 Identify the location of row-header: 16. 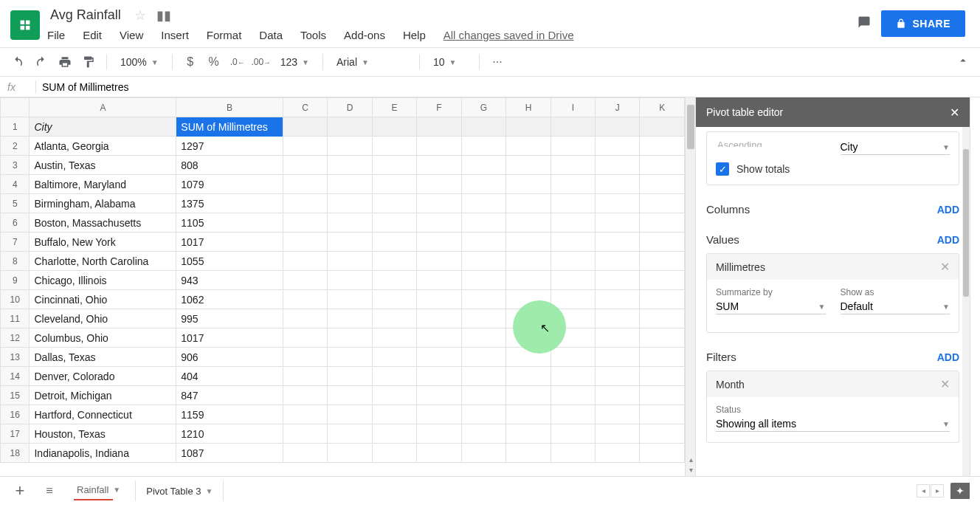
(15, 415).